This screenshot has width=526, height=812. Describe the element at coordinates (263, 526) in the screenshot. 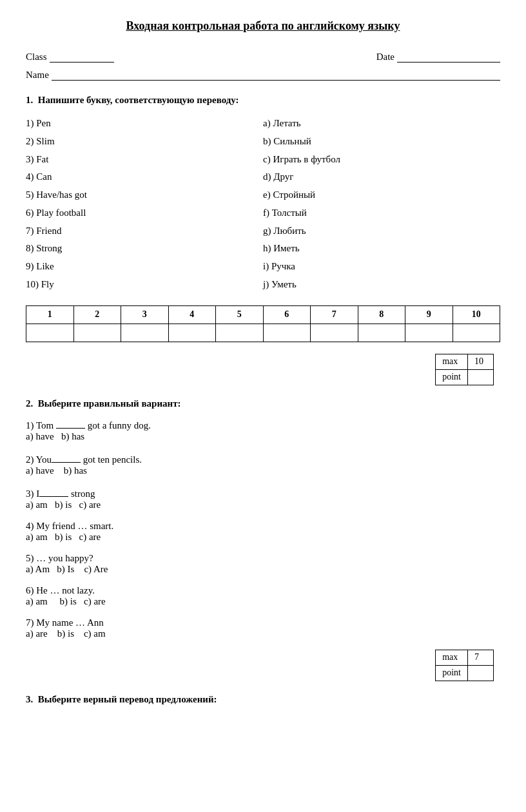

I see `question-4-text: 4) My friend … smart.` at that location.